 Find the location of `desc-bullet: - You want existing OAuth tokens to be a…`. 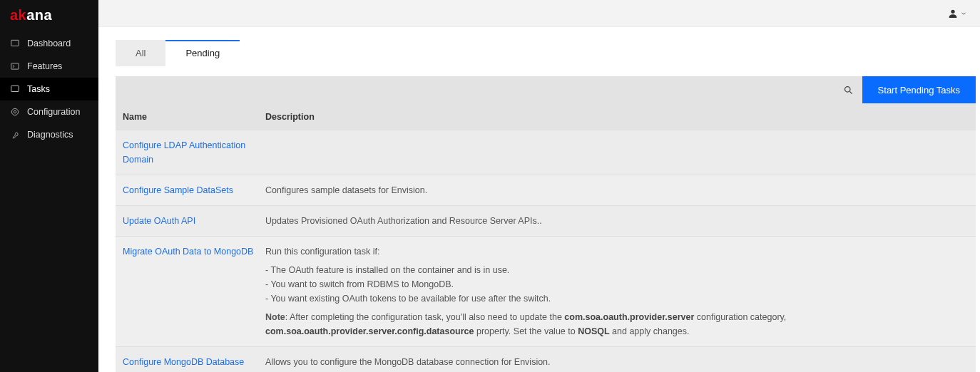

desc-bullet: - You want existing OAuth tokens to be a… is located at coordinates (617, 299).